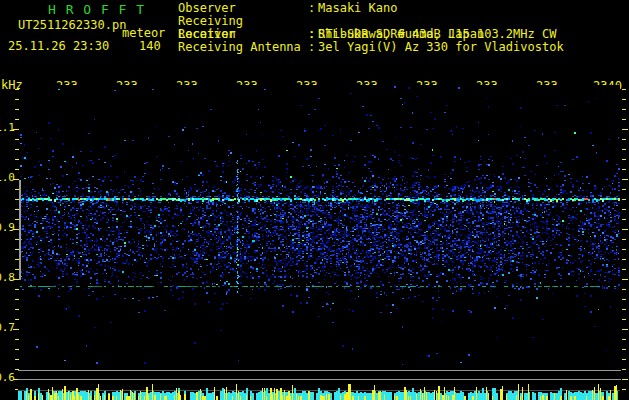  What do you see at coordinates (8, 128) in the screenshot?
I see `y-tick-label: 1.1` at bounding box center [8, 128].